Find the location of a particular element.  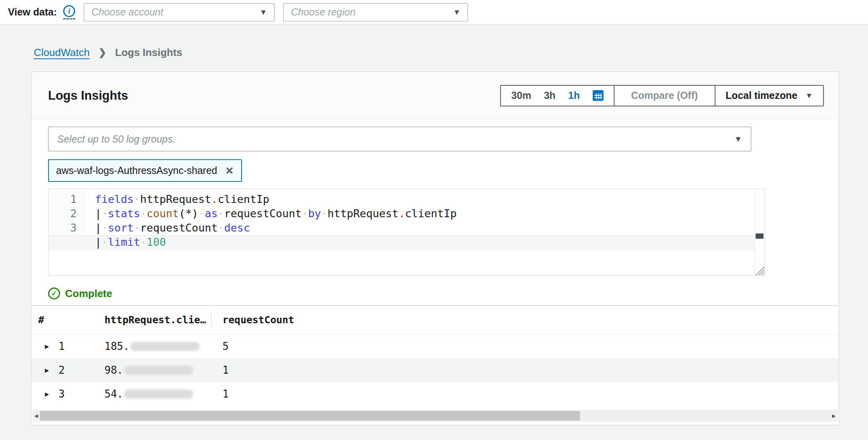

client-ip-cell: 98. is located at coordinates (158, 370).